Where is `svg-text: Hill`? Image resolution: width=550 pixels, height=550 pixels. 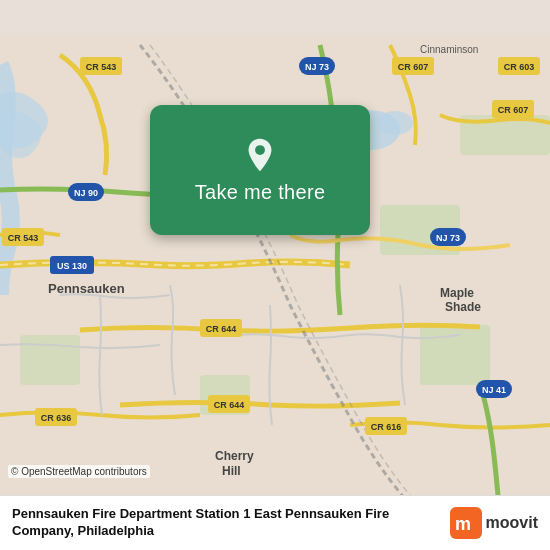
svg-text: Hill is located at coordinates (232, 471).